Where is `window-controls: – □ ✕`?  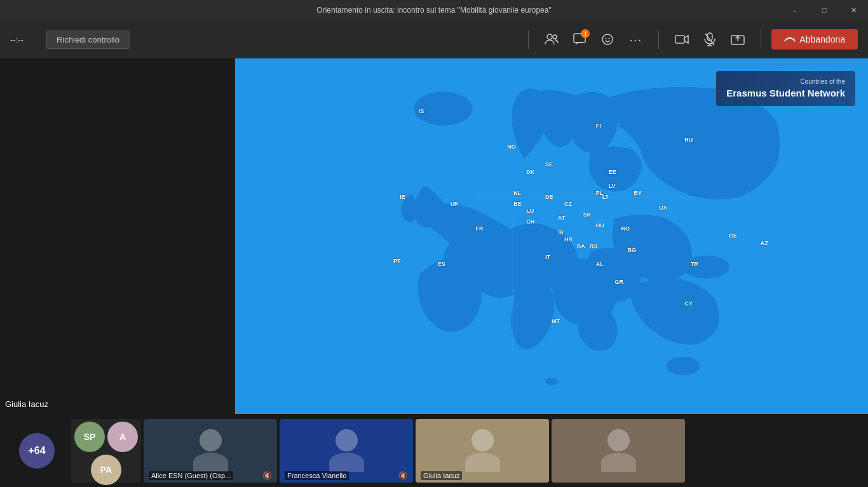 window-controls: – □ ✕ is located at coordinates (824, 10).